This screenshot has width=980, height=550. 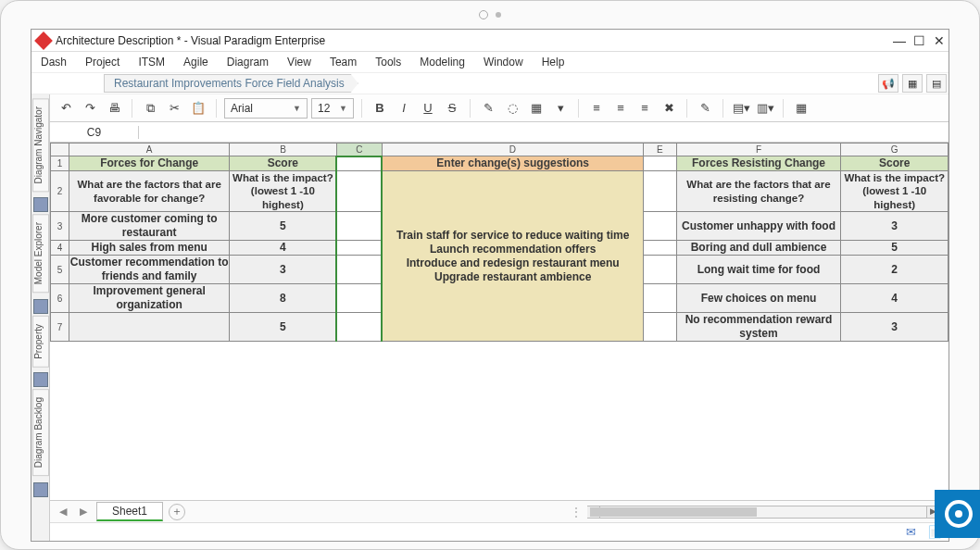 What do you see at coordinates (266, 108) in the screenshot?
I see `font-family-select: Arial ▼` at bounding box center [266, 108].